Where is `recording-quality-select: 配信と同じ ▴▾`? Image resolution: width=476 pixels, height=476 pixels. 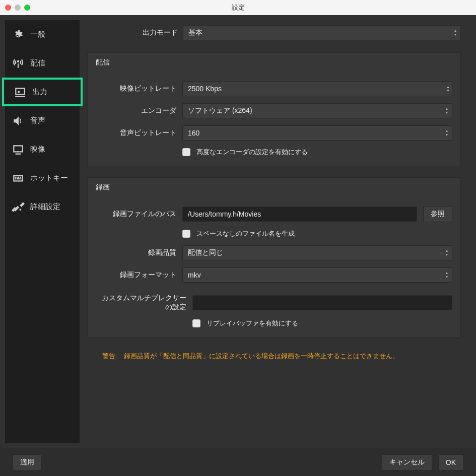
recording-quality-select: 配信と同じ ▴▾ is located at coordinates (317, 253).